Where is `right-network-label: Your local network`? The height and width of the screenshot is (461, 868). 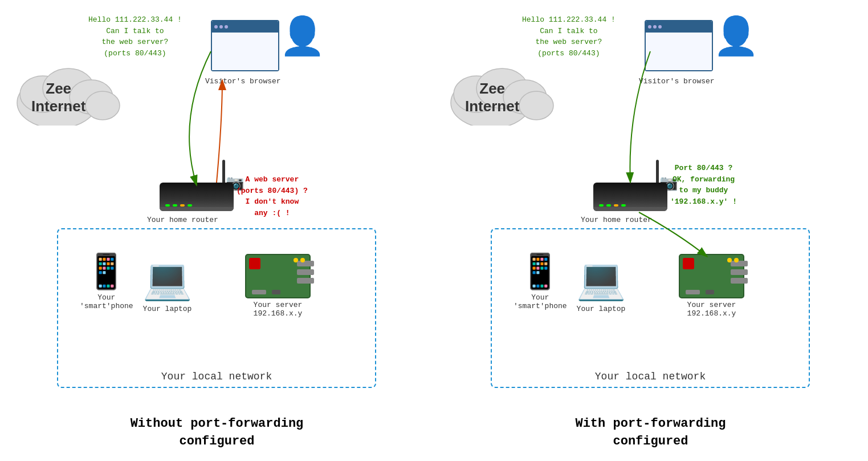 right-network-label: Your local network is located at coordinates (650, 377).